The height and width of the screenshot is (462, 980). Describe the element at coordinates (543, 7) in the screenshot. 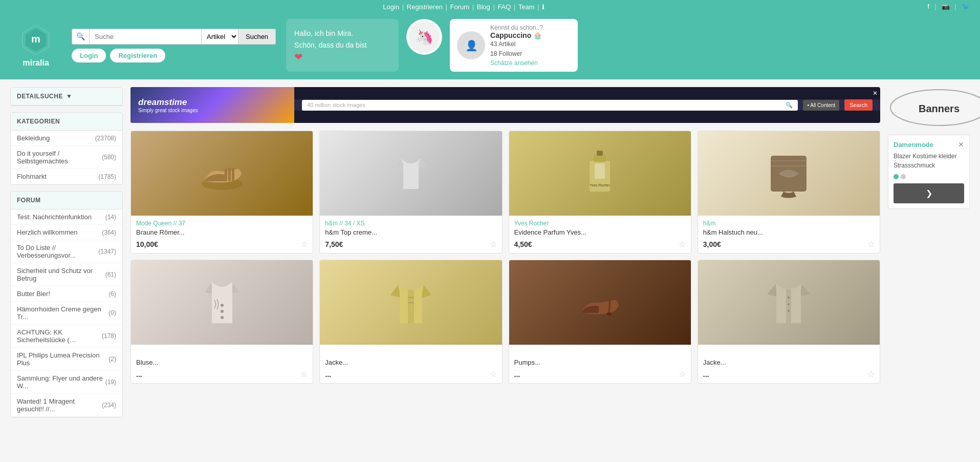

I see `info-icon: ℹ` at that location.